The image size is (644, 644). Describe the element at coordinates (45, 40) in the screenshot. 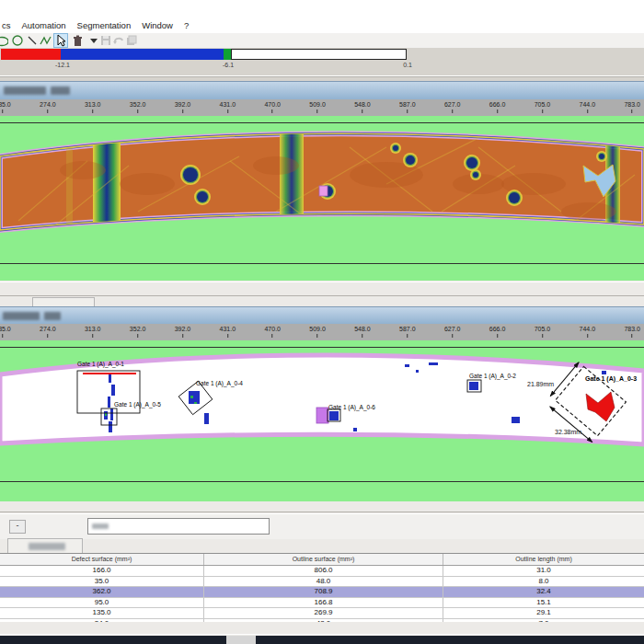

I see `polyline-tool-icon` at that location.